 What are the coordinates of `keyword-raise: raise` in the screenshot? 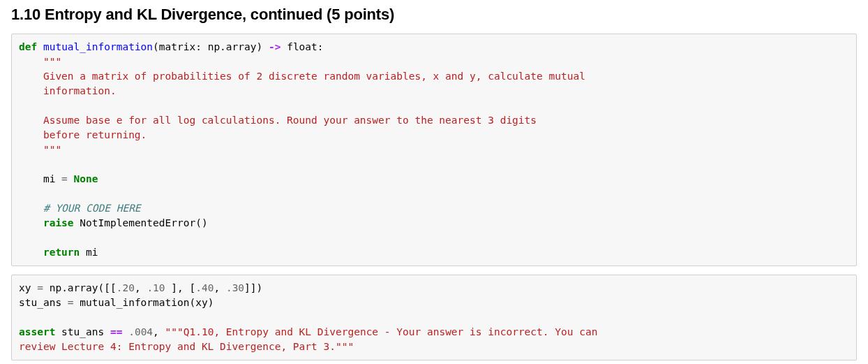 It's located at (46, 223).